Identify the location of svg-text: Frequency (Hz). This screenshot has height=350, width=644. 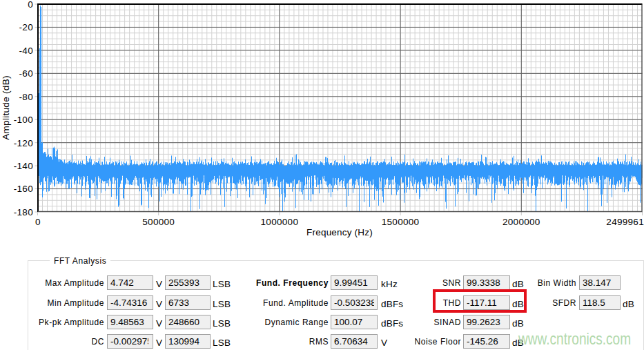
(340, 232).